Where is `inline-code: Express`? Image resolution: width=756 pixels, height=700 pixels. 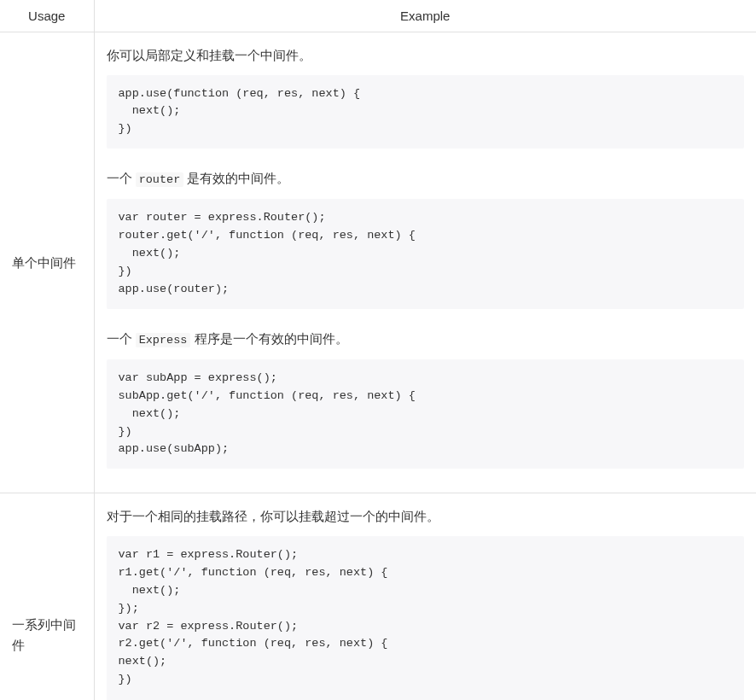 inline-code: Express is located at coordinates (164, 340).